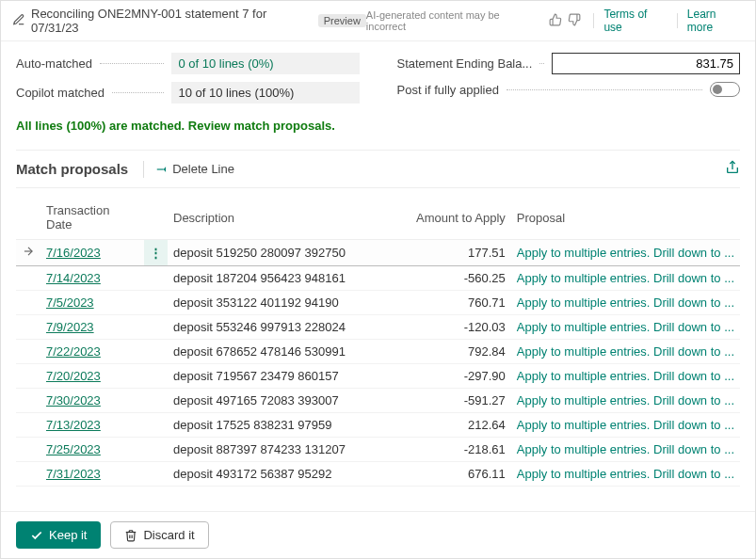 The image size is (756, 559). What do you see at coordinates (265, 64) in the screenshot?
I see `auto-matched-value: 0 of 10 lines (0%)` at bounding box center [265, 64].